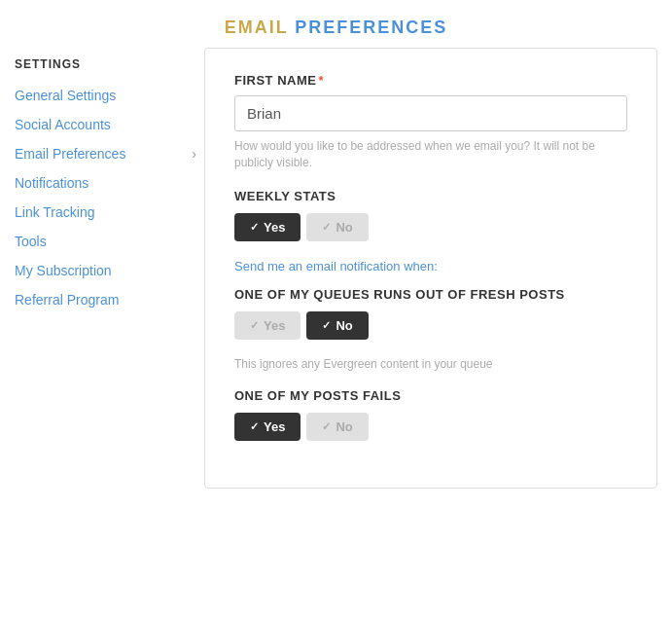 The image size is (672, 618). I want to click on first-name-input, so click(431, 113).